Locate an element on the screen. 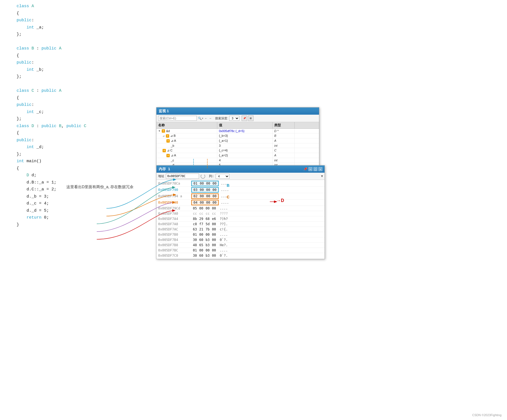 The width and height of the screenshot is (507, 420). memory-addr-8: 0x005DF7AC is located at coordinates (175, 229).